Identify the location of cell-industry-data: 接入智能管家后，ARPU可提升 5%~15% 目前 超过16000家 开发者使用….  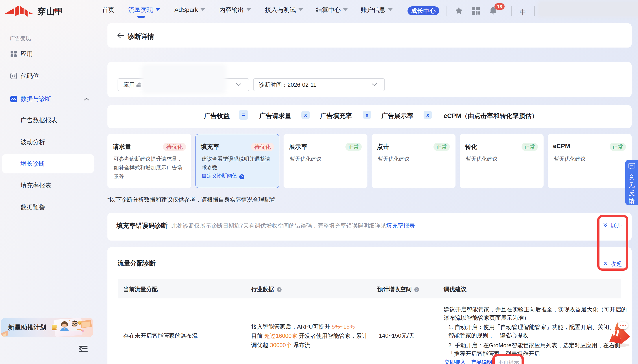
(322, 336).